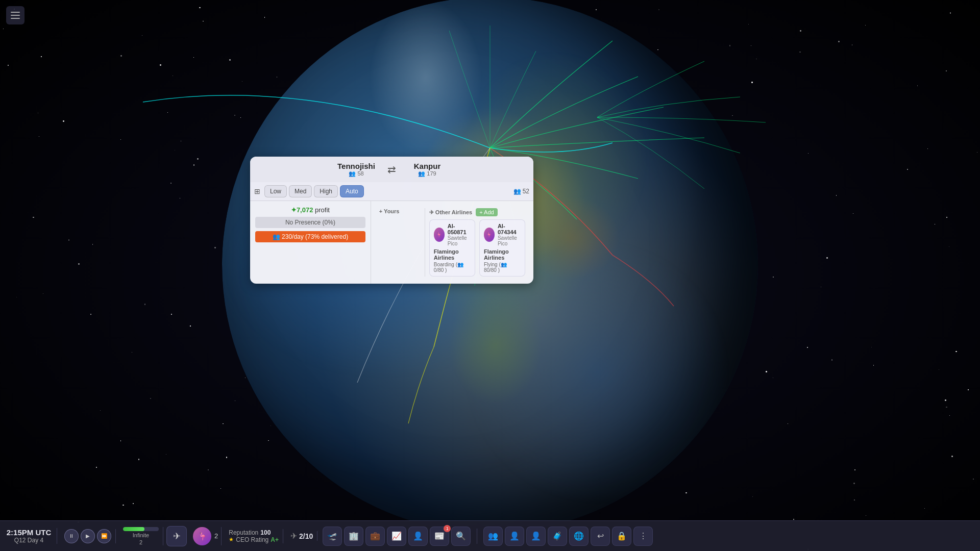  Describe the element at coordinates (568, 536) in the screenshot. I see `right-icon-group: 👥 👤 👤 🧳 🌐 ↩ 🔒 ⋮` at that location.